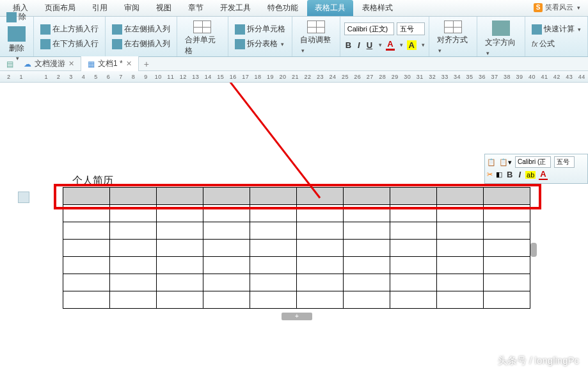 The image size is (588, 376). Describe the element at coordinates (202, 38) in the screenshot. I see `merge-cells-button: 合并单元格` at that location.